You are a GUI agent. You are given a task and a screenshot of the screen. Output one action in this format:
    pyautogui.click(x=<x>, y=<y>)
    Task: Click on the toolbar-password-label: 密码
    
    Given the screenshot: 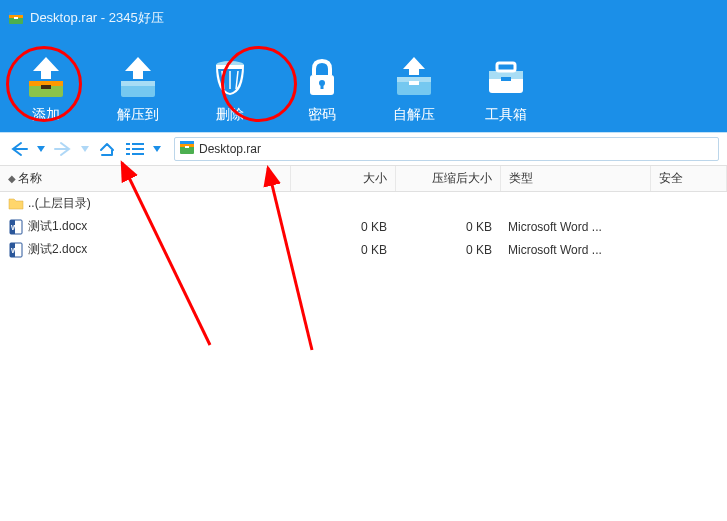 What is the action you would take?
    pyautogui.click(x=322, y=115)
    